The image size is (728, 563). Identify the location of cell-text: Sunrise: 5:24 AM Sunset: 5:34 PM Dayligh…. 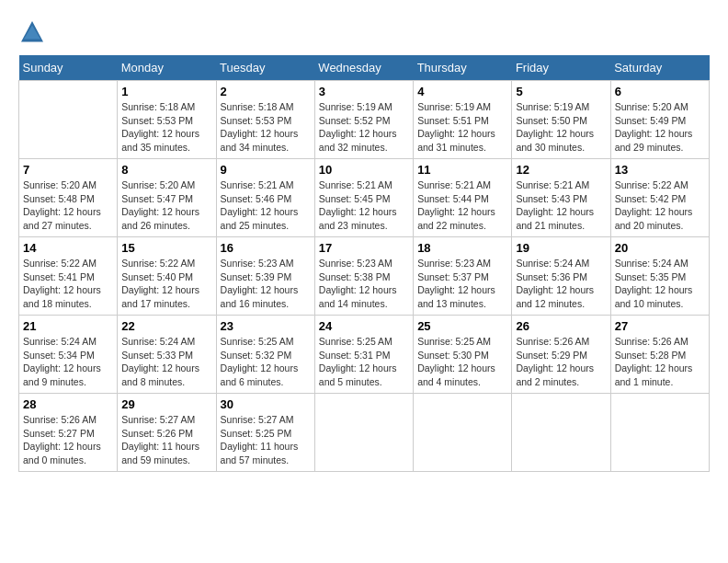
(68, 362).